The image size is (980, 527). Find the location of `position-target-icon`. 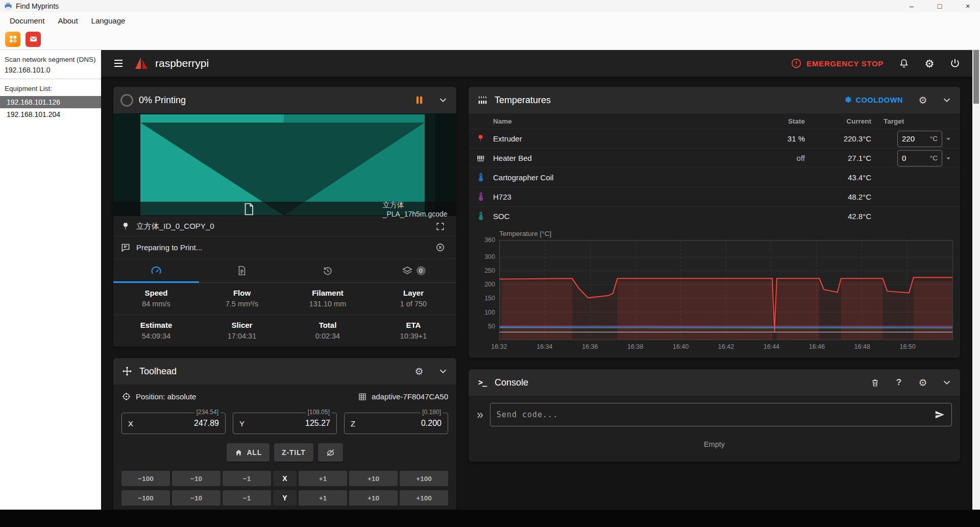

position-target-icon is located at coordinates (127, 396).